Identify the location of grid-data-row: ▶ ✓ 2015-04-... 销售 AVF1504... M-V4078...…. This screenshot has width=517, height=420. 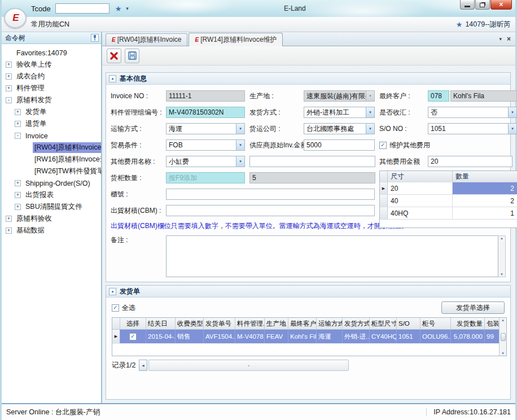
(309, 336).